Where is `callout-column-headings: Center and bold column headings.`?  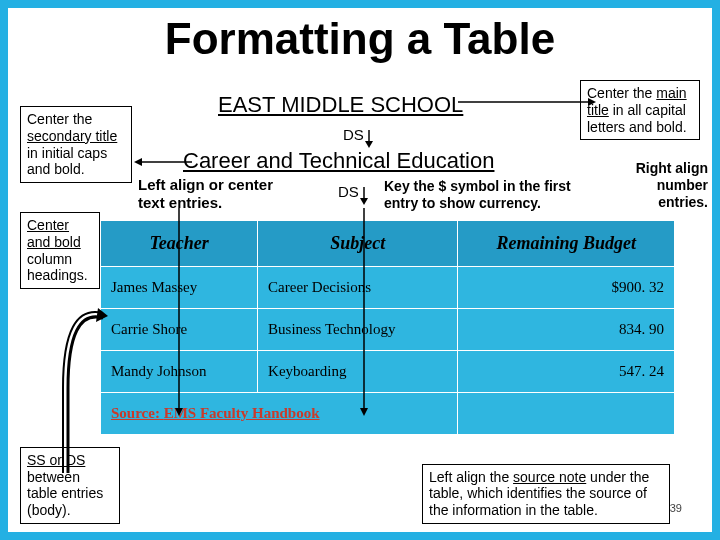
callout-column-headings: Center and bold column headings. is located at coordinates (60, 250).